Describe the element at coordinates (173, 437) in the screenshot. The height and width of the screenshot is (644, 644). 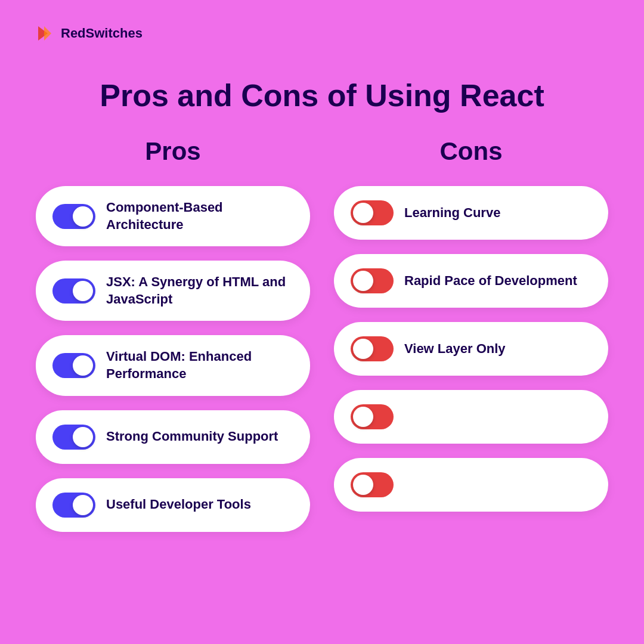
I see `pro-card-4: Strong Community Support` at that location.